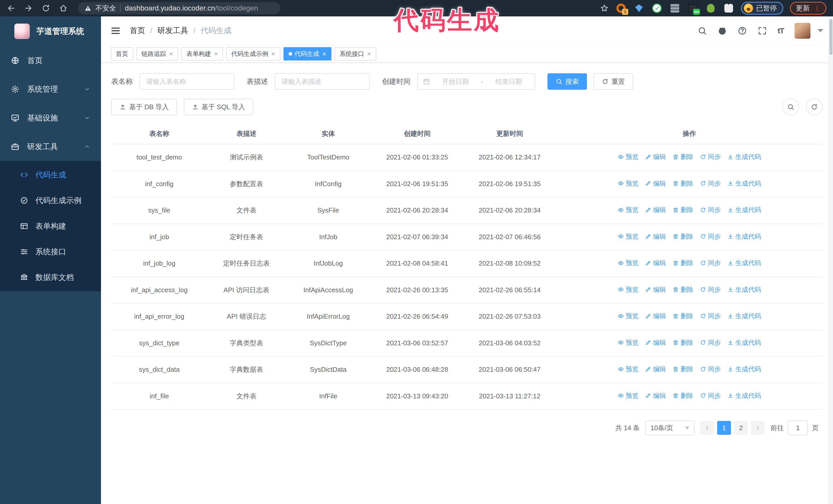 The height and width of the screenshot is (504, 833). Describe the element at coordinates (762, 8) in the screenshot. I see `profile-paused-badge: 已暂停` at that location.